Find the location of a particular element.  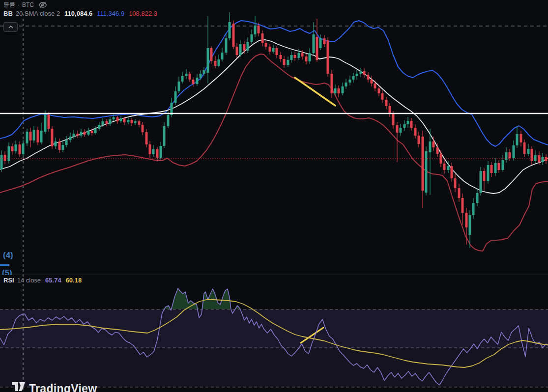

collapse-pane-button is located at coordinates (11, 27).